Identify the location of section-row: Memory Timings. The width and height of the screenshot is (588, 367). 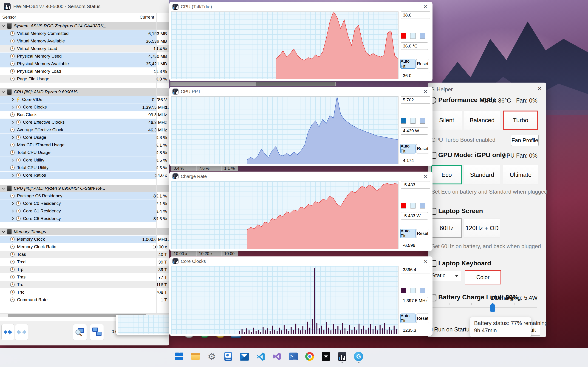
(85, 232).